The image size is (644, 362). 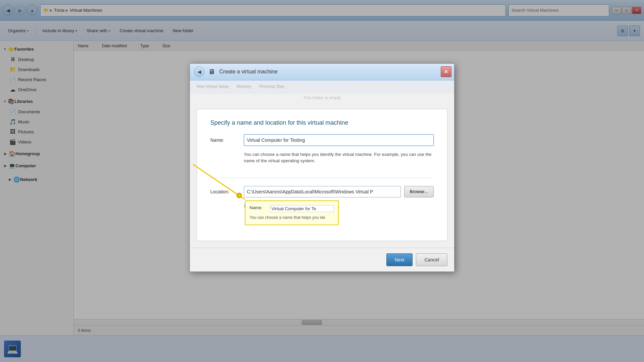 I want to click on yellow-dot-pointer, so click(x=239, y=195).